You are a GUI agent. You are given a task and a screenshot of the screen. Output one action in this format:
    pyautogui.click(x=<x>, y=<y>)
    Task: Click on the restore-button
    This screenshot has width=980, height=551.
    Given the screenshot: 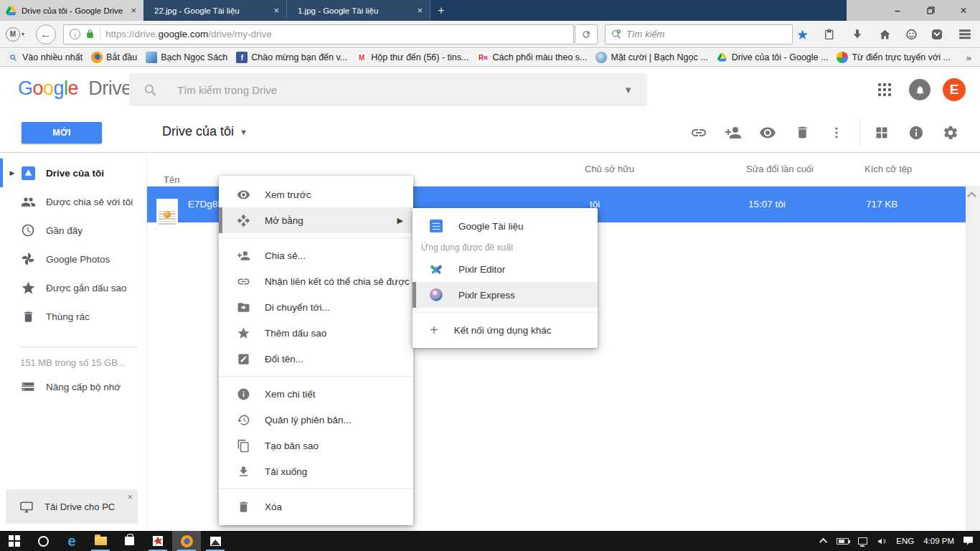 What is the action you would take?
    pyautogui.click(x=930, y=10)
    